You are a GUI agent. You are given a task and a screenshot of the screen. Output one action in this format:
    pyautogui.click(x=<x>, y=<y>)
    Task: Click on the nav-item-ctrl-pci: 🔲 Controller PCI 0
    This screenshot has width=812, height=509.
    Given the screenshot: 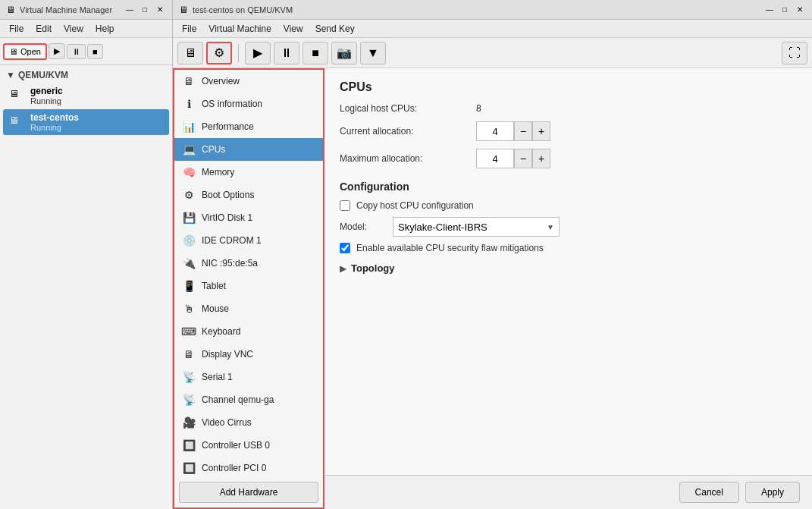 What is the action you would take?
    pyautogui.click(x=249, y=467)
    